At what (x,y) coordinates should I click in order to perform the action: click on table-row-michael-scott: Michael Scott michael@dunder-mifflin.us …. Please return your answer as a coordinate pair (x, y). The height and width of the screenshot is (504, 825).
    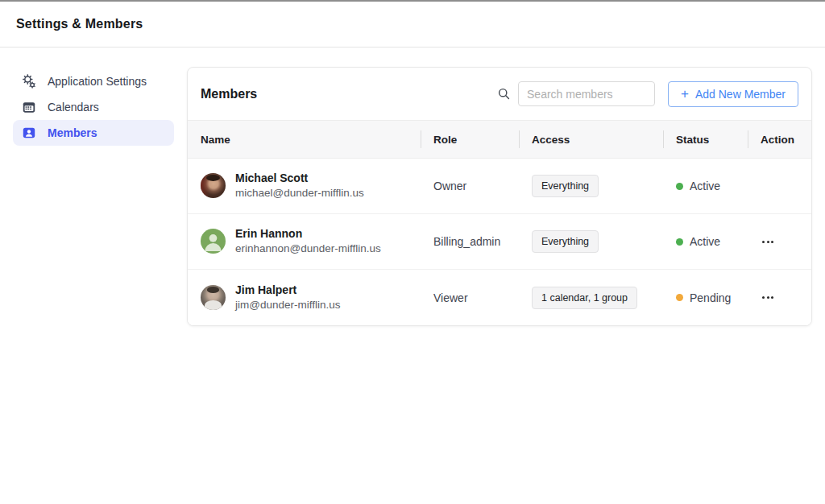
    Looking at the image, I should click on (500, 187).